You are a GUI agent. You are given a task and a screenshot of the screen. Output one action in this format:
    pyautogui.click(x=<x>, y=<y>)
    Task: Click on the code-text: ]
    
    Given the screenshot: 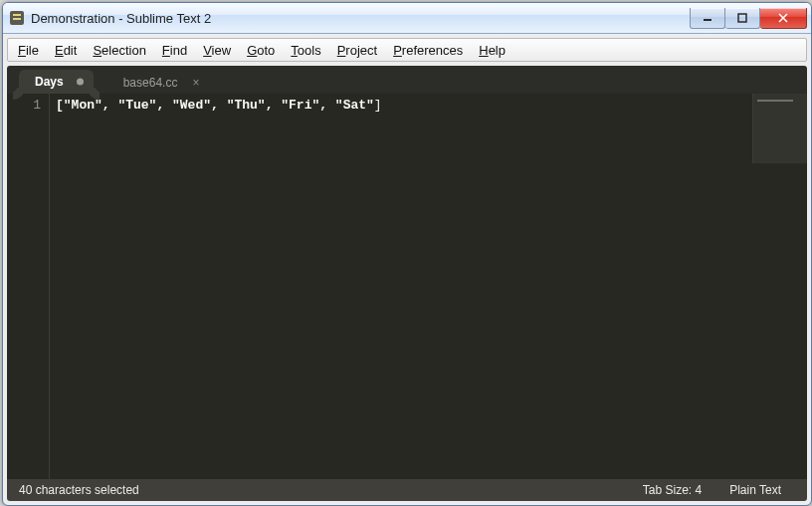 What is the action you would take?
    pyautogui.click(x=378, y=106)
    